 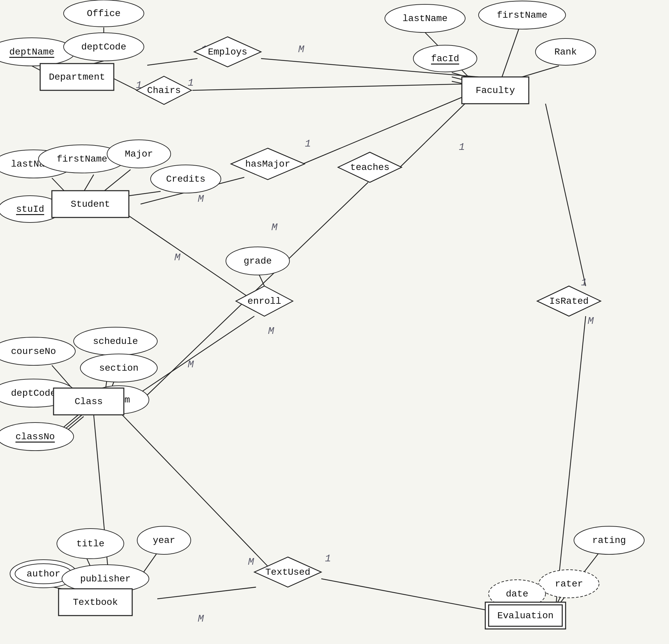 What do you see at coordinates (96, 602) in the screenshot?
I see `entity-textbook-label: Textbook` at bounding box center [96, 602].